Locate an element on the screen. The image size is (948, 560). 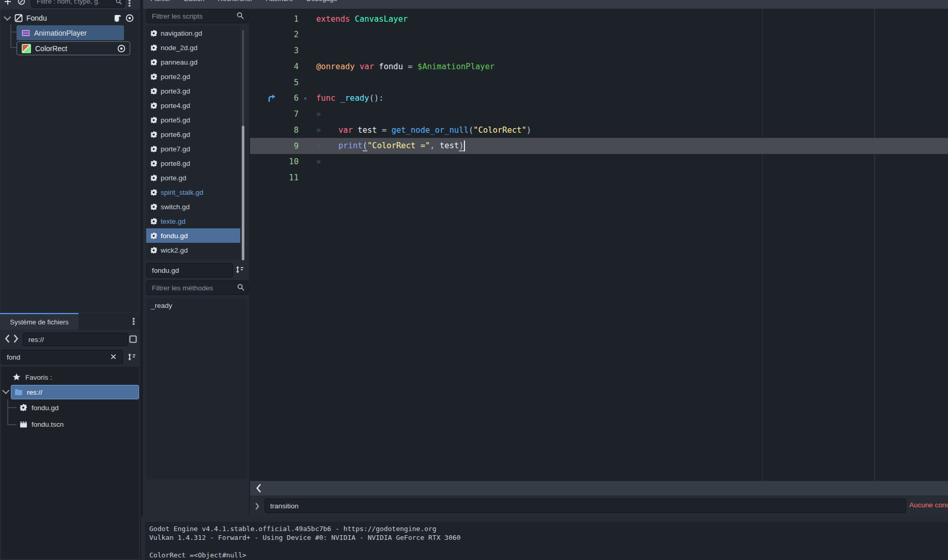
script-item-porte7.gd: porte7.gd is located at coordinates (193, 149).